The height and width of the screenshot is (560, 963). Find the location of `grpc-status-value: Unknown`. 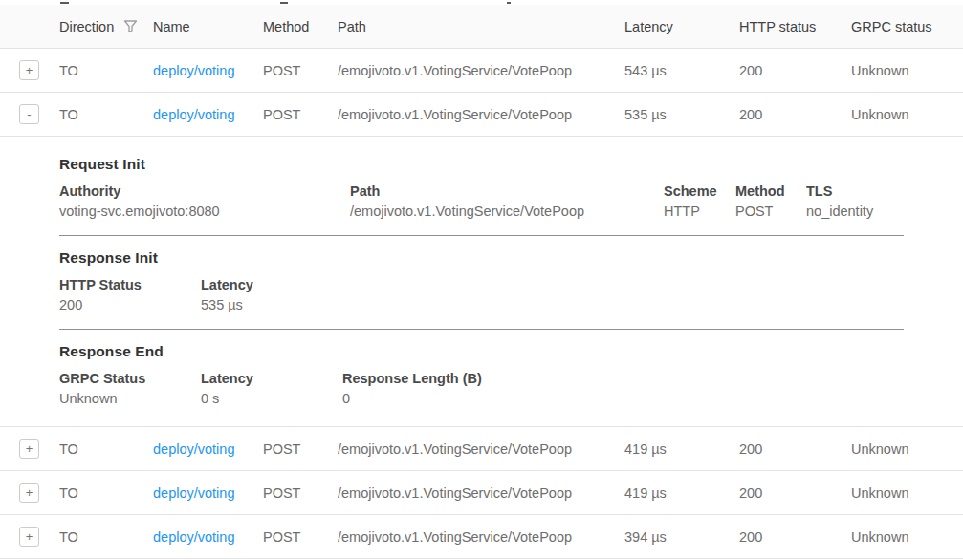

grpc-status-value: Unknown is located at coordinates (130, 399).